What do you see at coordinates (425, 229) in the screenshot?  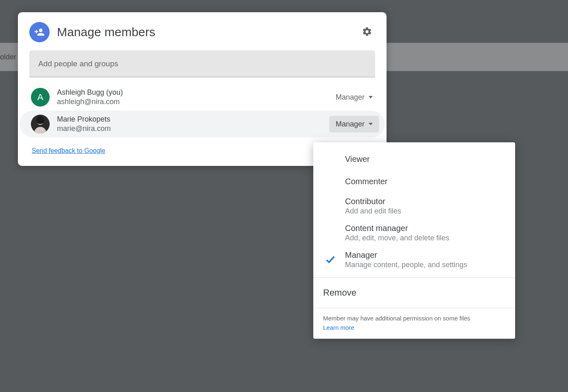 I see `role-option-label: Content manager` at bounding box center [425, 229].